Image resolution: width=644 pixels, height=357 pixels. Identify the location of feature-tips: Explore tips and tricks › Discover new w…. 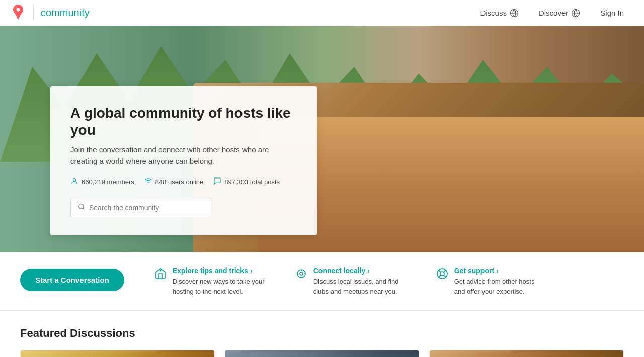
(210, 282).